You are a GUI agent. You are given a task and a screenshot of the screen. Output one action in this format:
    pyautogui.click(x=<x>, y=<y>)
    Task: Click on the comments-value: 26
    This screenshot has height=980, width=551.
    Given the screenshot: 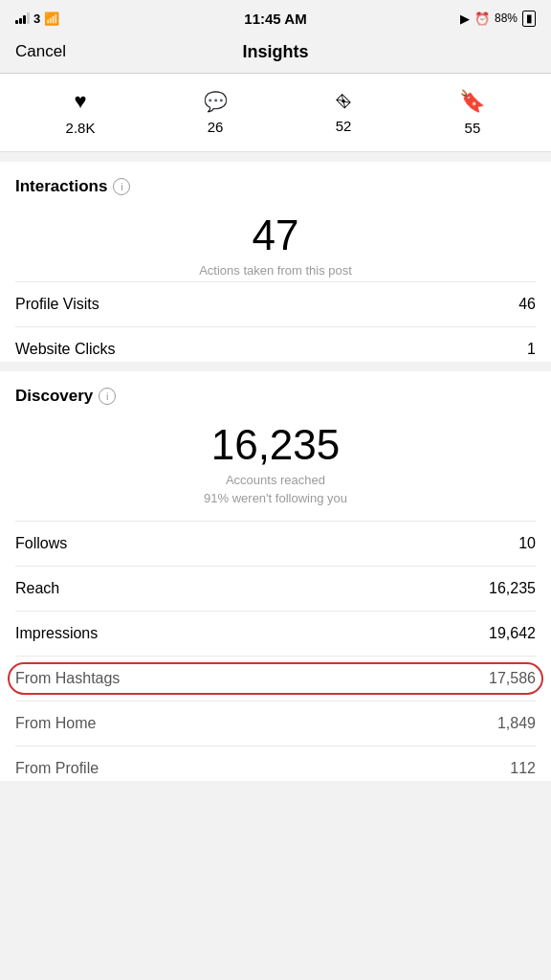 What is the action you would take?
    pyautogui.click(x=216, y=126)
    